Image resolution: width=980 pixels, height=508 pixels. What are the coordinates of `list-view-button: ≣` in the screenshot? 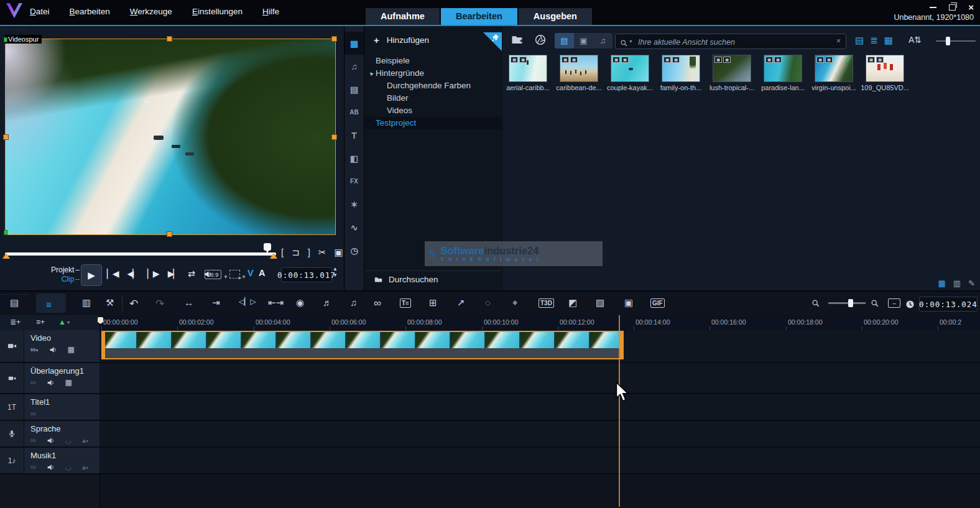 It's located at (874, 40).